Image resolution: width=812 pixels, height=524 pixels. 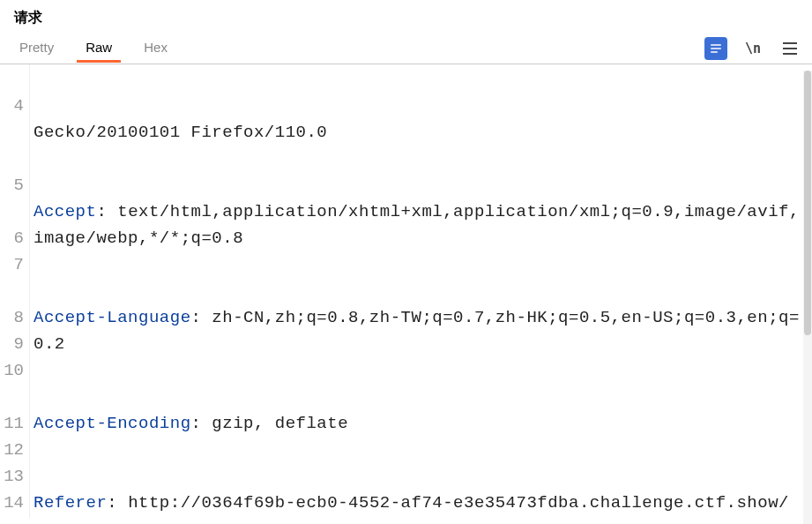 What do you see at coordinates (99, 48) in the screenshot?
I see `tab-raw: Raw` at bounding box center [99, 48].